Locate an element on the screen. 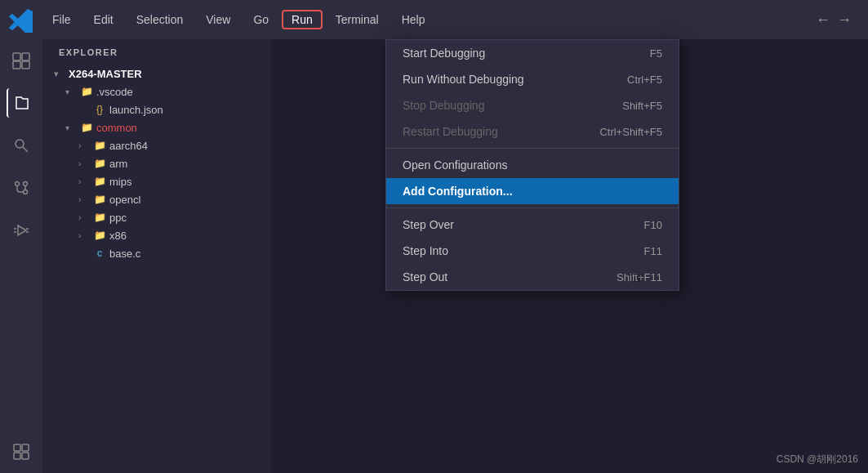 This screenshot has height=473, width=868. menu-item-add-configuration: Add Configuration... is located at coordinates (532, 191).